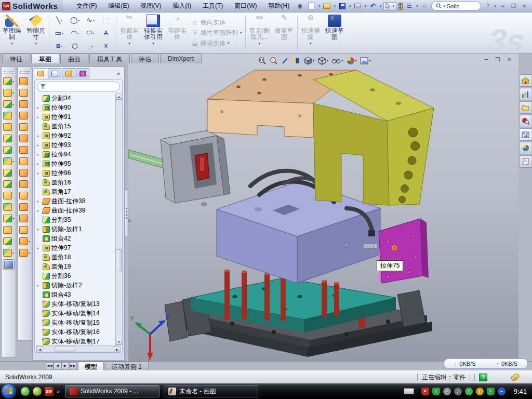  What do you see at coordinates (76, 276) in the screenshot?
I see `feature-tree-item: ▸ 分割36` at bounding box center [76, 276].